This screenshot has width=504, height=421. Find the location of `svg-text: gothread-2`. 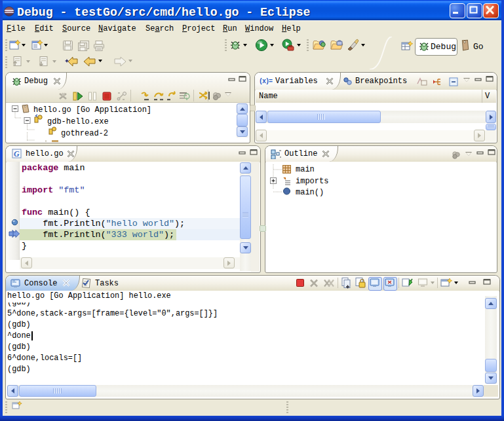

svg-text: gothread-2 is located at coordinates (85, 134).